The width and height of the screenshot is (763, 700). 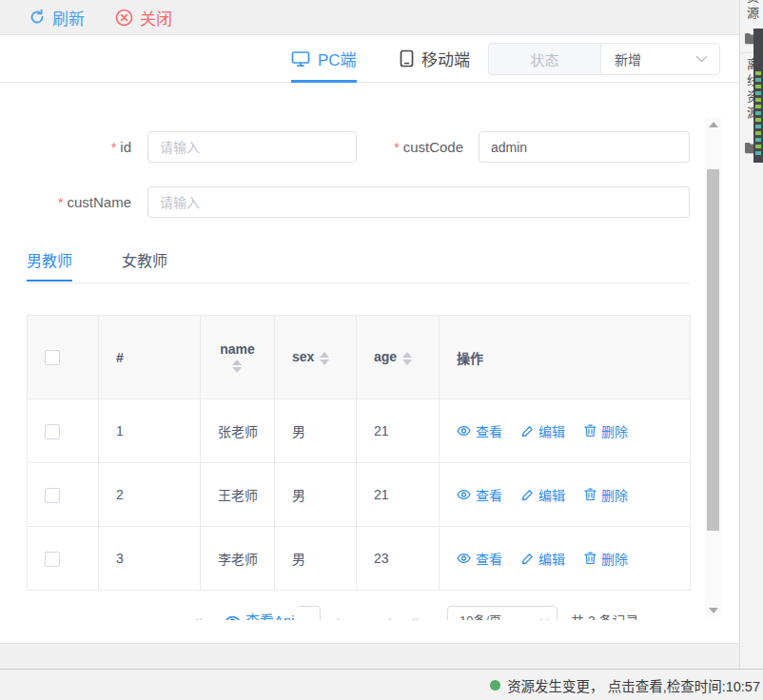 I want to click on refresh-button: 刷新, so click(x=57, y=17).